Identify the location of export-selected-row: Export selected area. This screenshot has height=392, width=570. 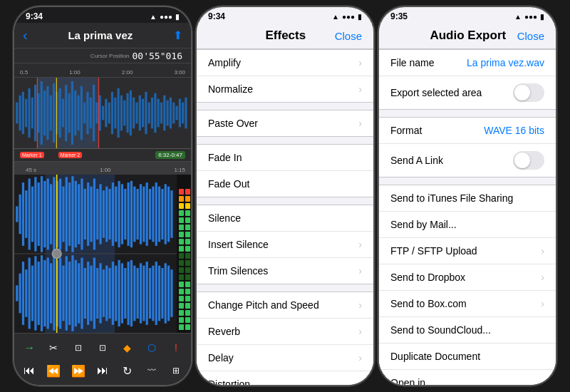
(467, 93).